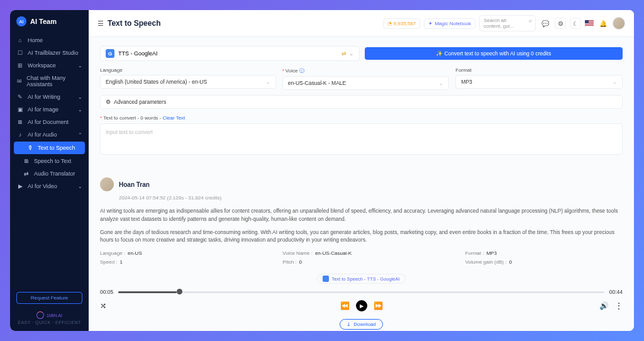 This screenshot has width=644, height=341. Describe the element at coordinates (361, 237) in the screenshot. I see `result-paragraph-2: Gone are the days of tedious research an…` at that location.